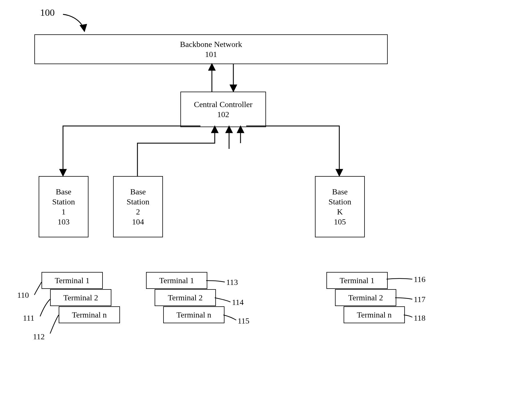 This screenshot has width=532, height=414. What do you see at coordinates (340, 207) in the screenshot?
I see `base-station-k-box: Base Station K 105` at bounding box center [340, 207].